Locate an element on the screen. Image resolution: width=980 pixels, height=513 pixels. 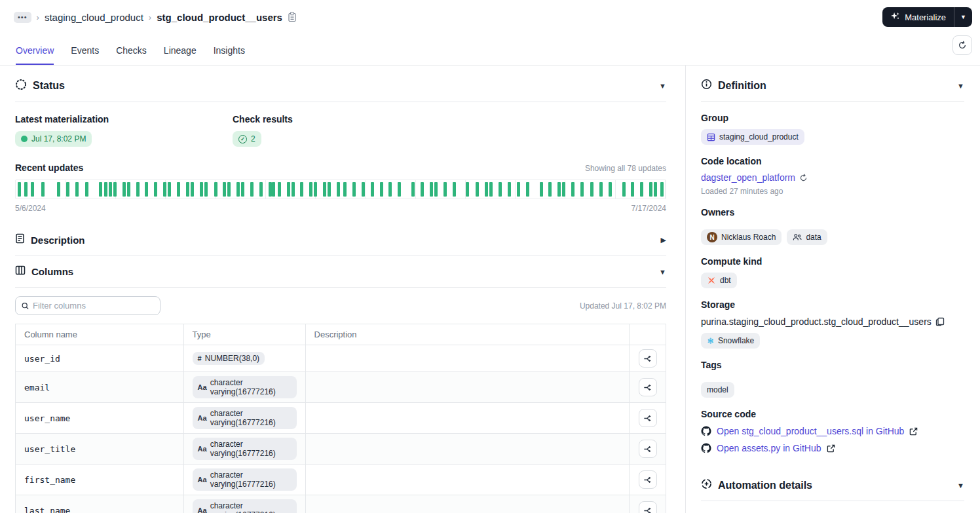
collapse-columns-icon: ▼ is located at coordinates (663, 272).